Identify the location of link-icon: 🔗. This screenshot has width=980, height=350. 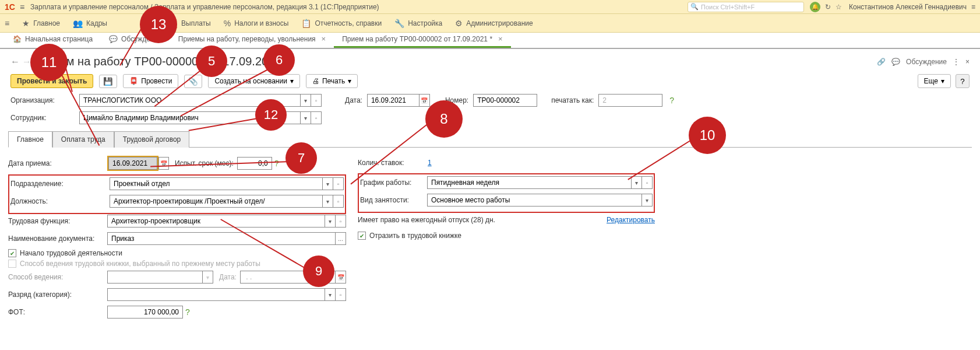
(881, 62).